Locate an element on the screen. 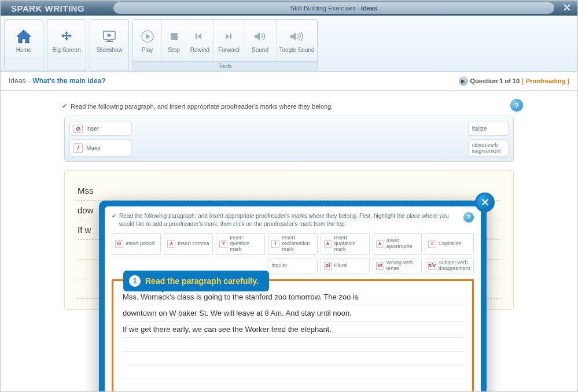 This screenshot has height=392, width=578. modal-close-button: ✕ is located at coordinates (485, 202).